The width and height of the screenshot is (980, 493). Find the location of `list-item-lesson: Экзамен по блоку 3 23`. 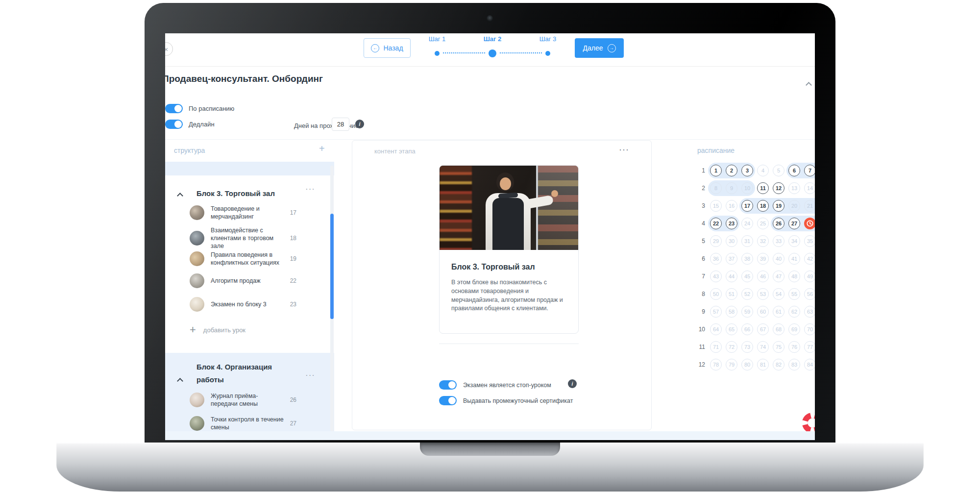

list-item-lesson: Экзамен по блоку 3 23 is located at coordinates (253, 304).